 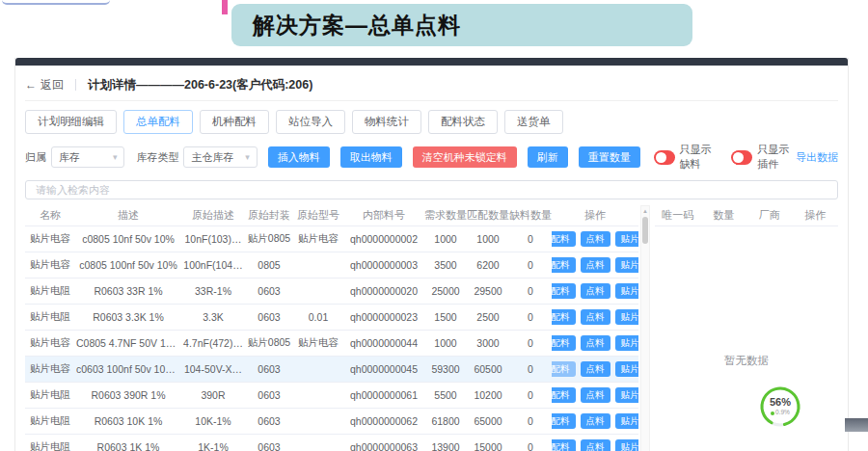 I want to click on toolbar-button-取出物料: 取出物料, so click(x=371, y=157).